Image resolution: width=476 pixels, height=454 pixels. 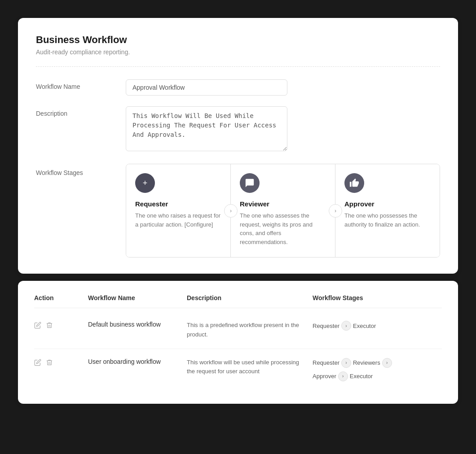 What do you see at coordinates (207, 87) in the screenshot?
I see `workflow-name-control` at bounding box center [207, 87].